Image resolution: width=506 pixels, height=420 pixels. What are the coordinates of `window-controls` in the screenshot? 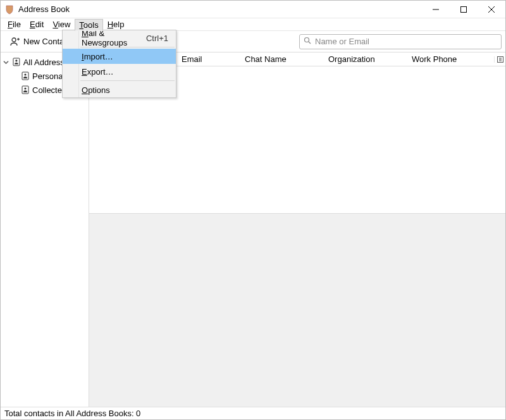 It's located at (464, 9).